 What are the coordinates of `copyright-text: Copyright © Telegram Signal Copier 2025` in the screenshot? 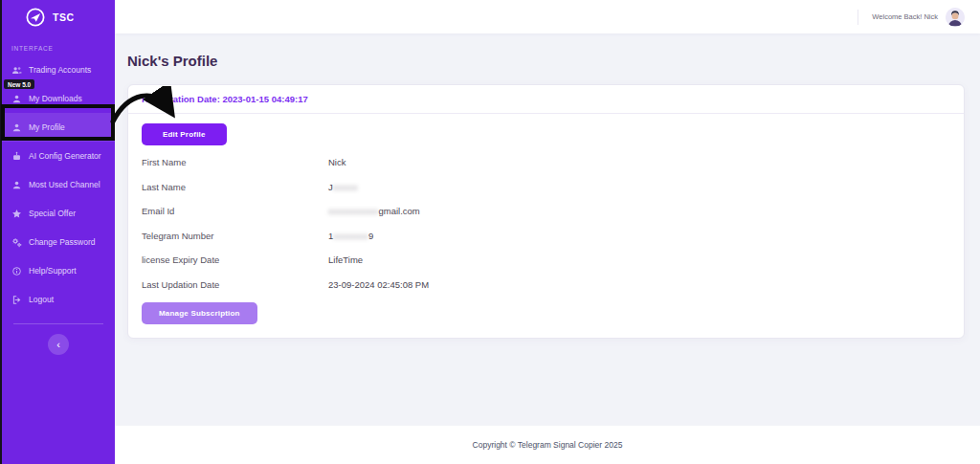 It's located at (547, 445).